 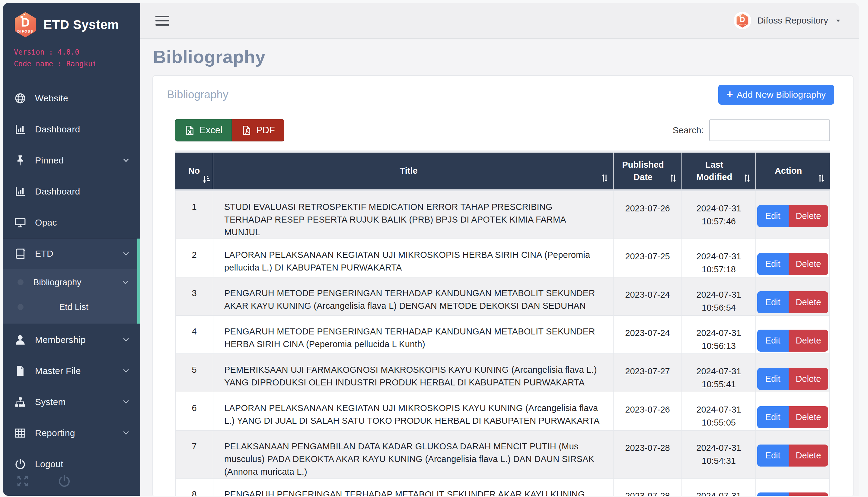 I want to click on sidebar-item-etd: ETD, so click(x=72, y=254).